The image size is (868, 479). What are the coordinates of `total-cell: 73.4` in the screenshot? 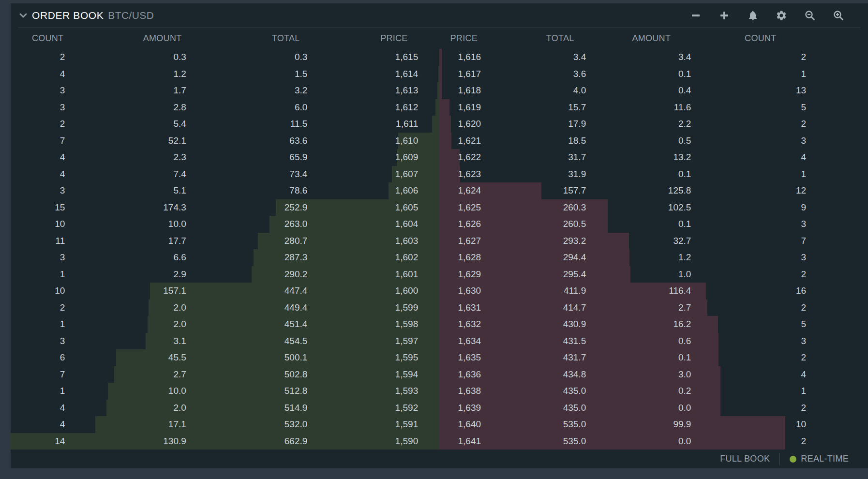 It's located at (247, 174).